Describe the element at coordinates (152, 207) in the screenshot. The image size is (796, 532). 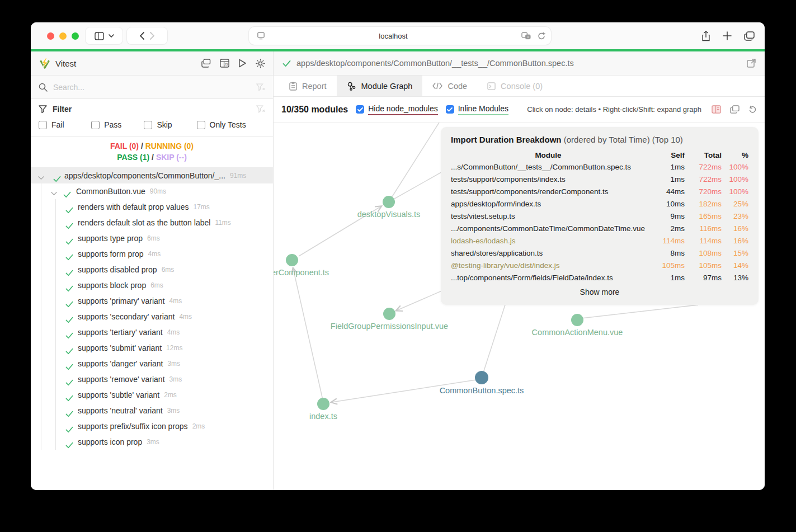
I see `test-row: renders with default prop values17ms` at that location.